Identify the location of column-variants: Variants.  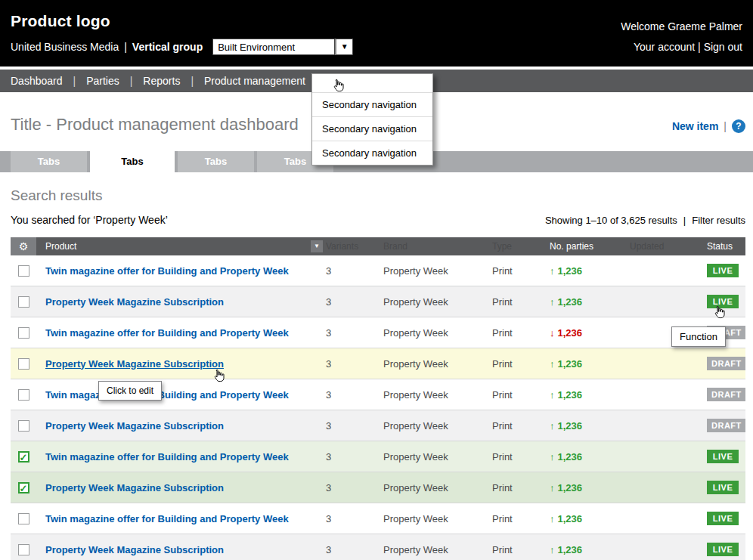
(355, 246).